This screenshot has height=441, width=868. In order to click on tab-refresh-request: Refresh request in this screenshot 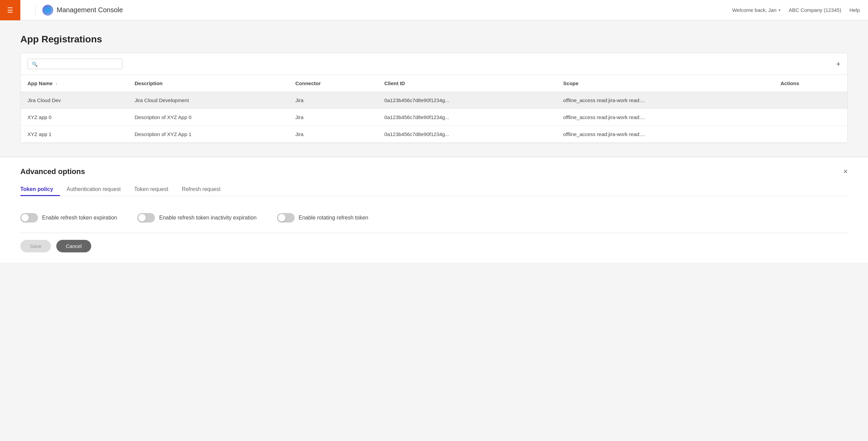, I will do `click(204, 189)`.